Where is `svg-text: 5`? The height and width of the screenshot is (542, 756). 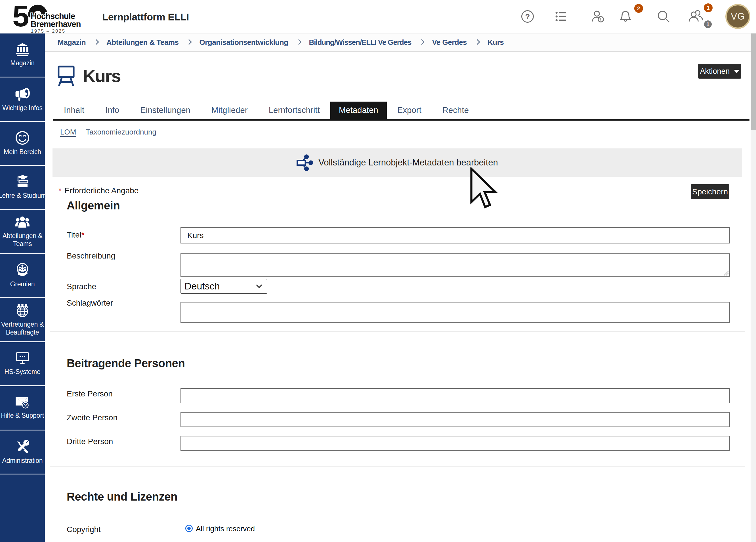 svg-text: 5 is located at coordinates (20, 17).